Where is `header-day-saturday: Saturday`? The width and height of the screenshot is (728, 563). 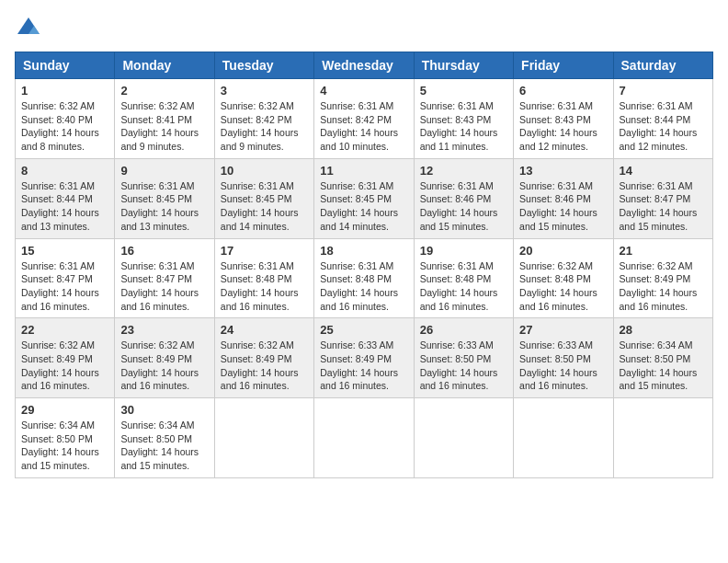
header-day-saturday: Saturday is located at coordinates (663, 66).